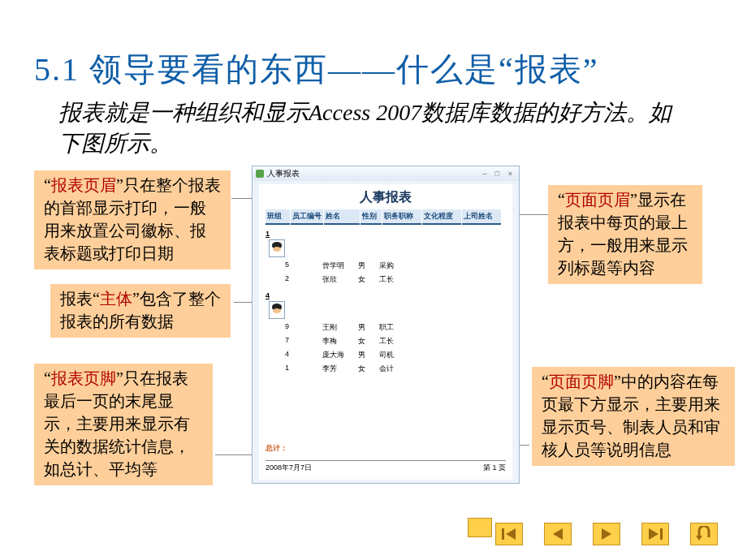  What do you see at coordinates (625, 235) in the screenshot?
I see `callout-page-header: “页面页眉”显示在报表中每页的最上方，一般用来显示列标题等内容` at bounding box center [625, 235].